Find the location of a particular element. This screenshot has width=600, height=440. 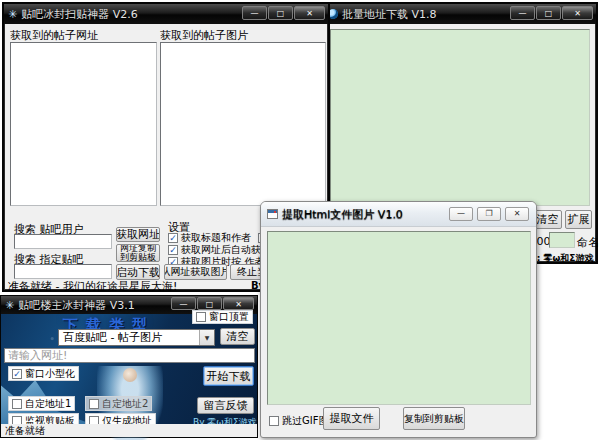

extractor-extract-button: 提取文件 is located at coordinates (352, 418).